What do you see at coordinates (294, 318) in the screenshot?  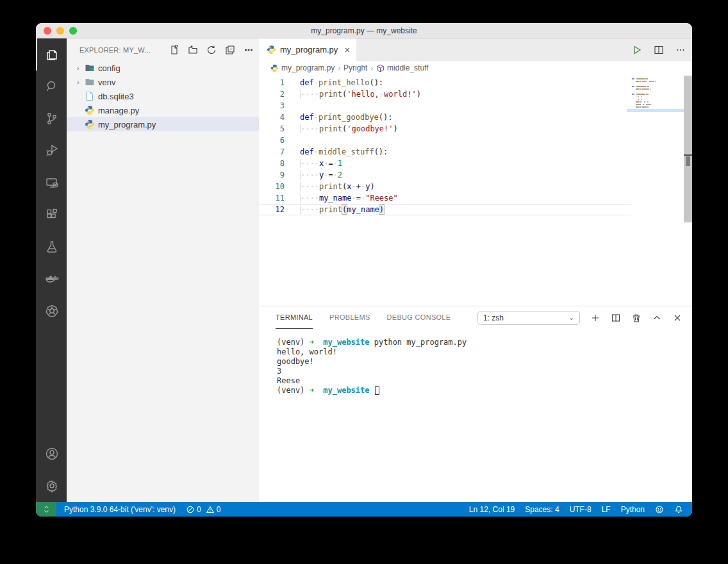 I see `panel-tab-terminal: TERMINAL` at bounding box center [294, 318].